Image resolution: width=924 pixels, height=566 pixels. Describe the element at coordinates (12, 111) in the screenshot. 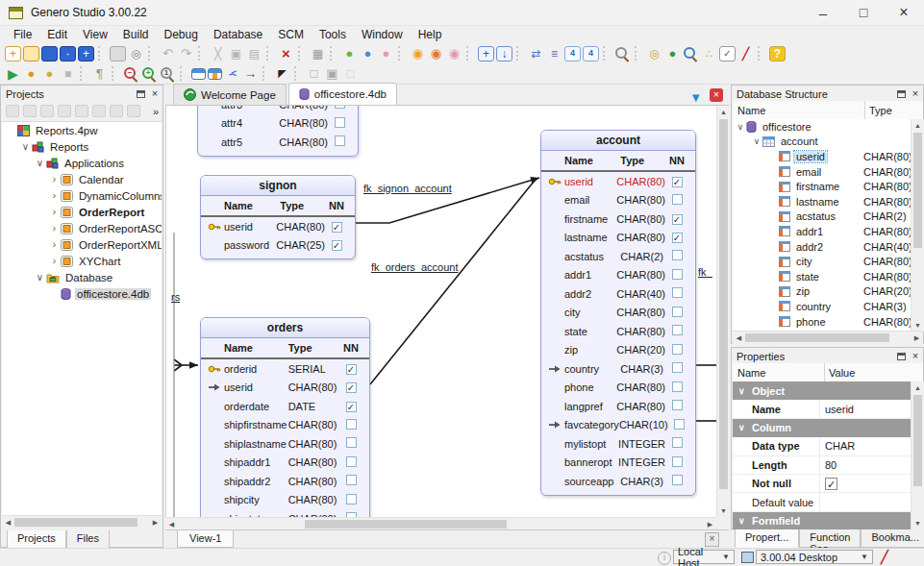

I see `new-project-icon` at that location.